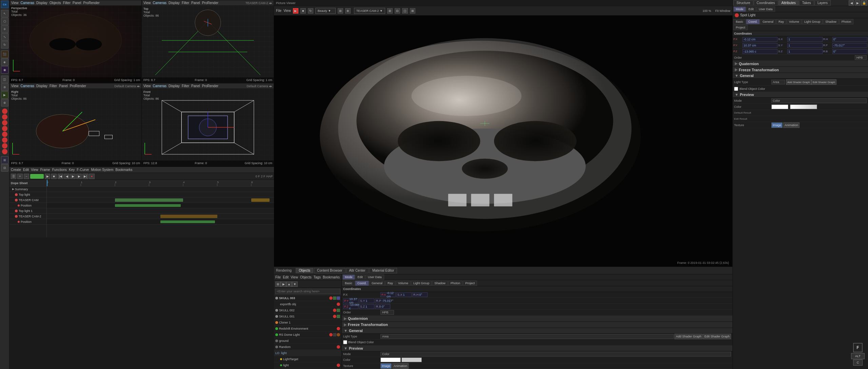 The image size is (868, 369). What do you see at coordinates (831, 22) in the screenshot?
I see `rp-tab-shadow: Shadow` at bounding box center [831, 22].